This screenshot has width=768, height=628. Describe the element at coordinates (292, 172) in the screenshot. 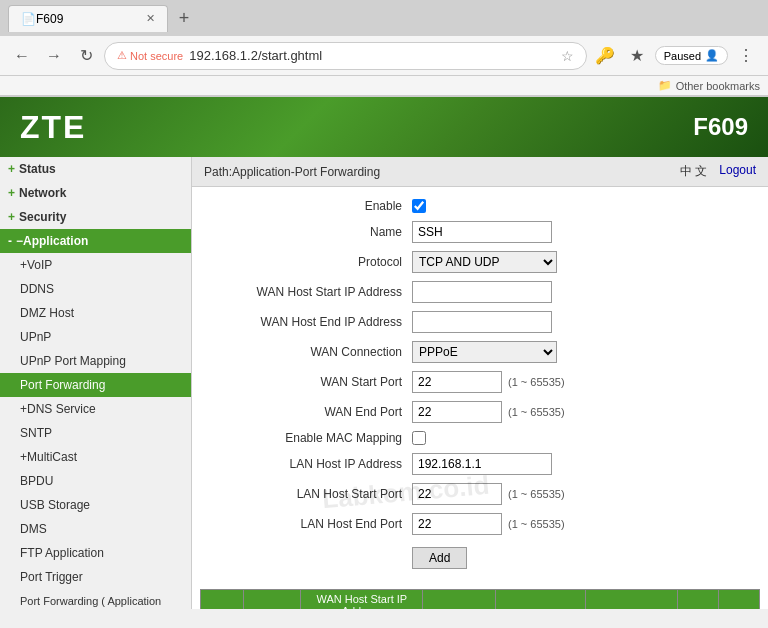

I see `path-text: Path:Application-Port Forwarding` at that location.